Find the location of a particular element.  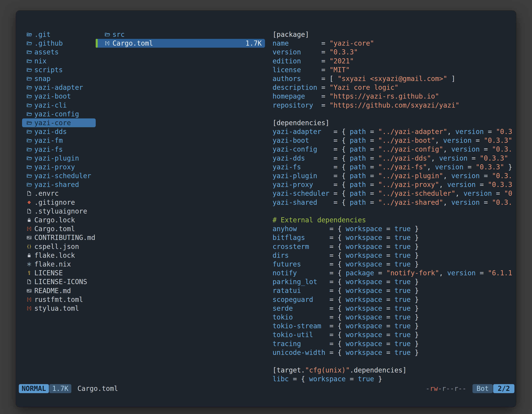

file-row: LICENSE-ICONS is located at coordinates (59, 282).